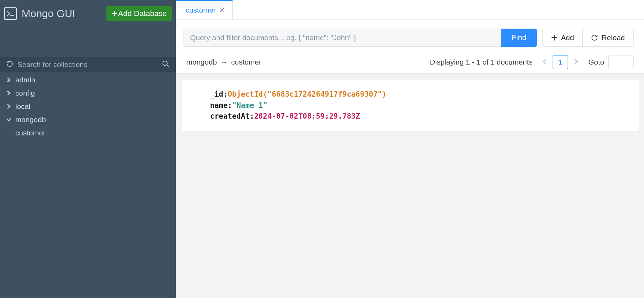 This screenshot has height=298, width=644. What do you see at coordinates (88, 65) in the screenshot?
I see `collection-search-input` at bounding box center [88, 65].